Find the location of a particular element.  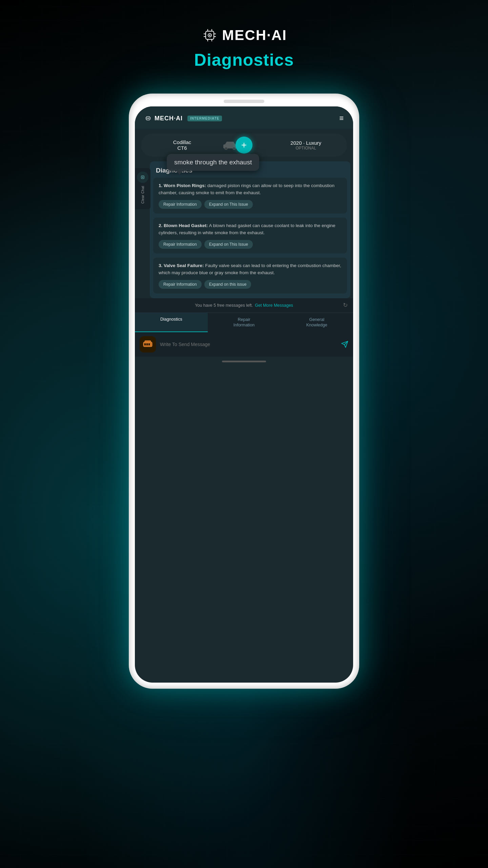

issue-3-expand-btn: Expand on this issue is located at coordinates (228, 284).